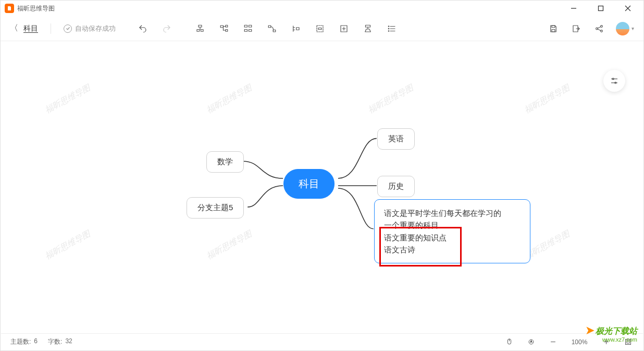 Image resolution: width=644 pixels, height=351 pixels. I want to click on toolbar-right-group: ▾, so click(591, 29).